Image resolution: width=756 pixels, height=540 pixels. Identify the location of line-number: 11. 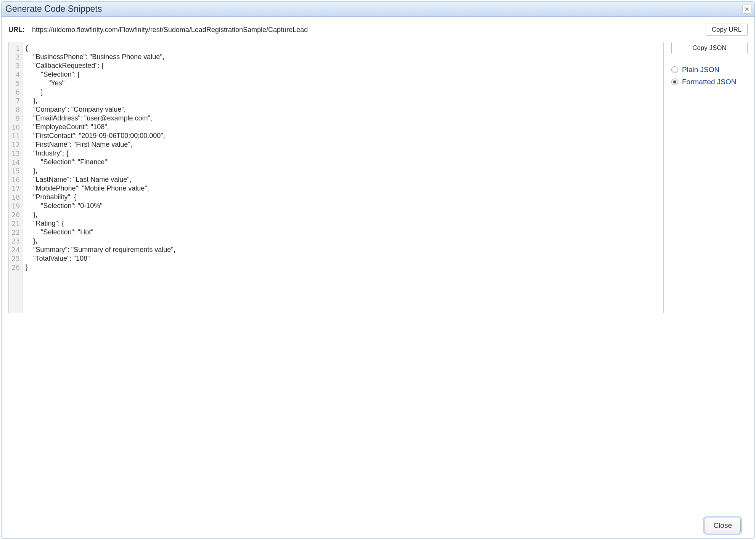
(15, 136).